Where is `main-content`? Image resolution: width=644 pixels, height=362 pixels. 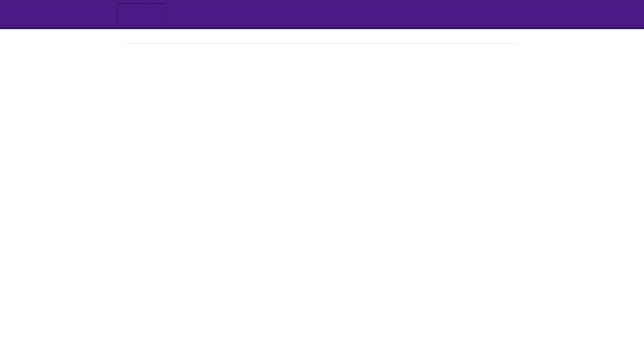 main-content is located at coordinates (322, 68).